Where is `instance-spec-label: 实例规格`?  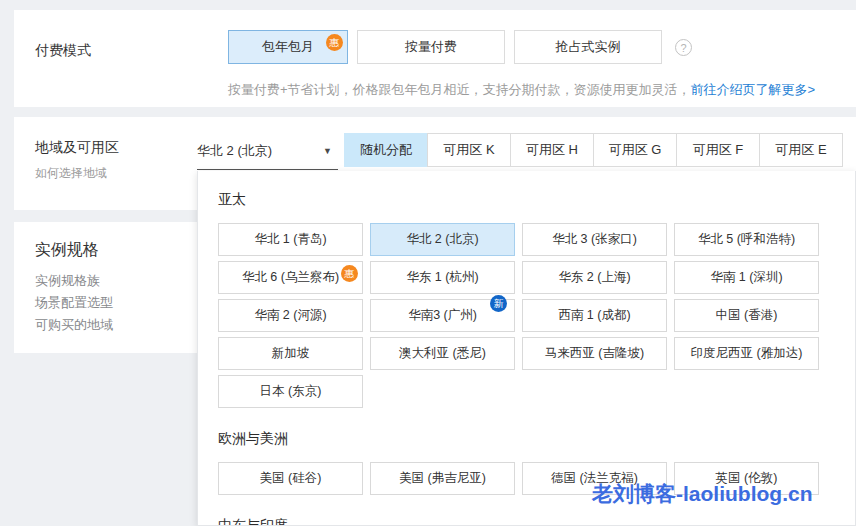
instance-spec-label: 实例规格 is located at coordinates (67, 250).